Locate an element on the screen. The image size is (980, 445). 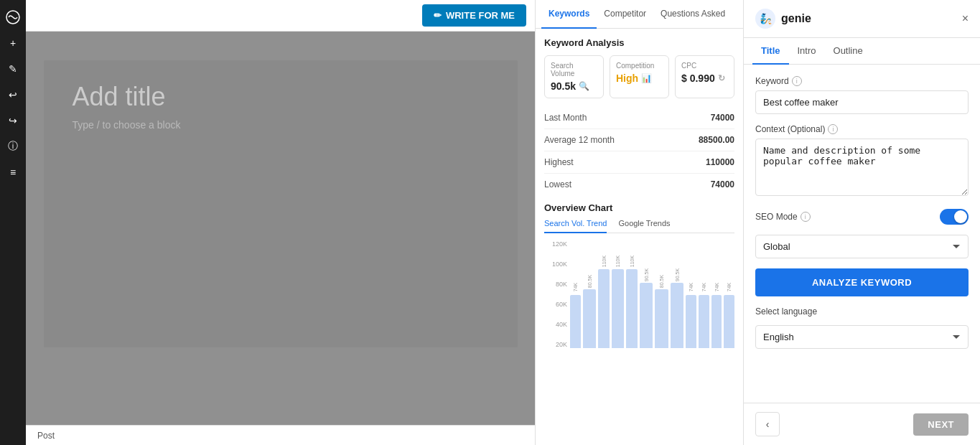
context-field-label: Context (Optional) is located at coordinates (790, 129).